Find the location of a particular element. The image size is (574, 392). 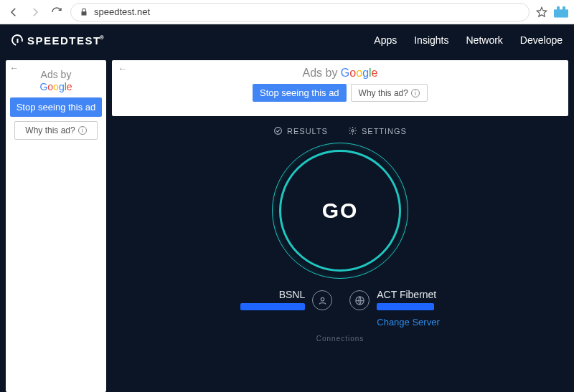

bookmark-star-icon is located at coordinates (542, 12).